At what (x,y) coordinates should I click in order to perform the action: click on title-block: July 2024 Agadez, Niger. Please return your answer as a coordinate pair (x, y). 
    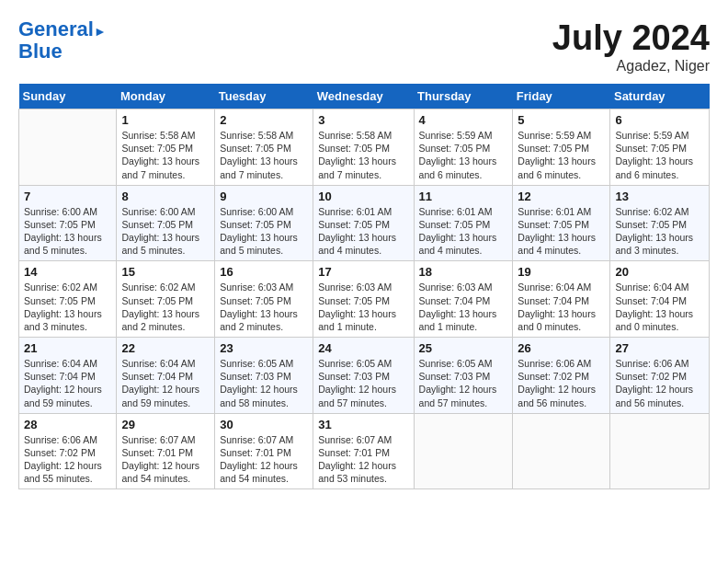
    Looking at the image, I should click on (631, 46).